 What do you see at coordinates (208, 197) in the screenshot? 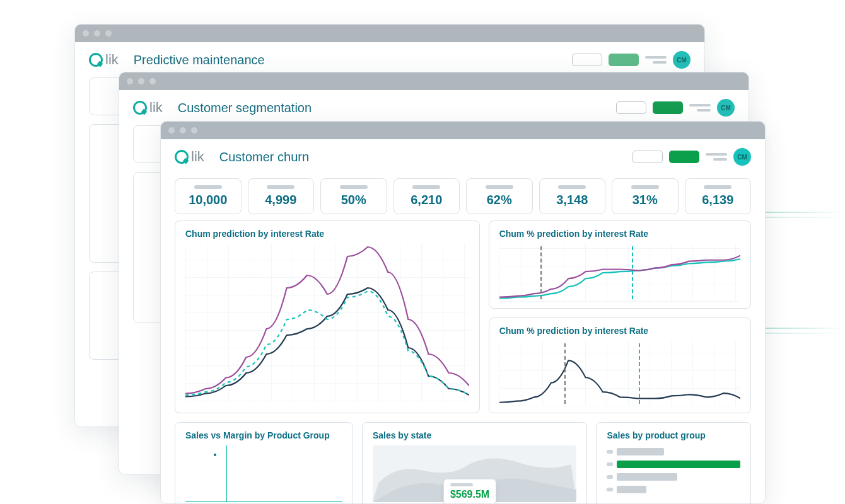
I see `kpi-tile: 10,000` at bounding box center [208, 197].